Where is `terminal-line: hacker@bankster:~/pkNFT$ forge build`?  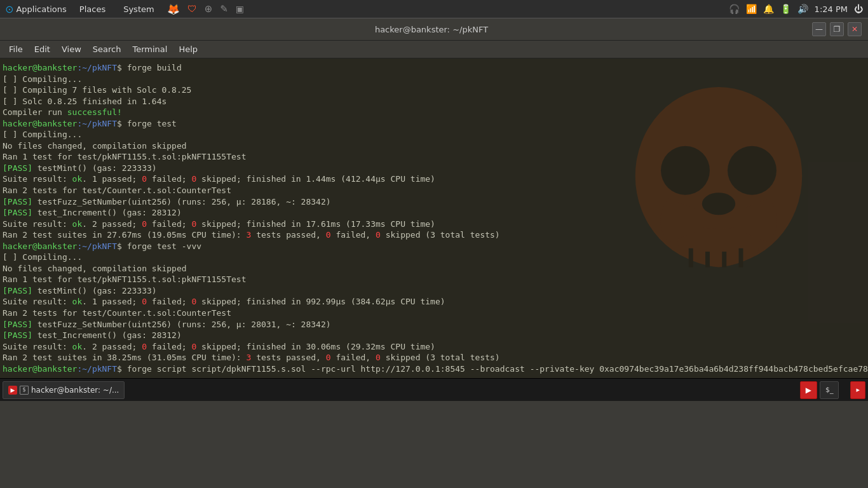
terminal-line: hacker@bankster:~/pkNFT$ forge build is located at coordinates (434, 68).